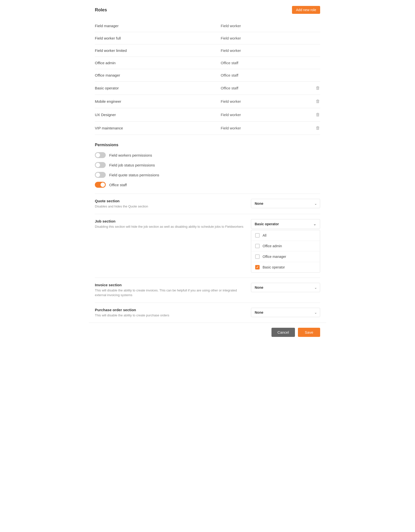 Image resolution: width=415 pixels, height=532 pixels. What do you see at coordinates (157, 75) in the screenshot?
I see `role-name: Office manager` at bounding box center [157, 75].